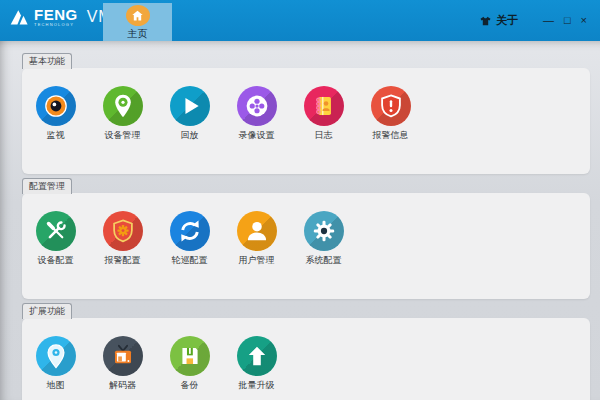 This screenshot has height=400, width=600. I want to click on feature-upload-arrow: 批量升级, so click(256, 364).